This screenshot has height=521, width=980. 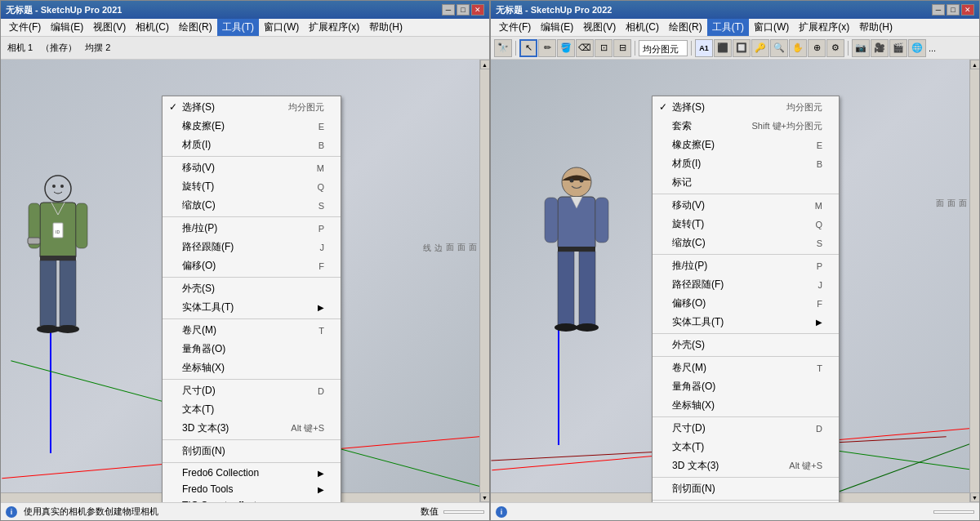 I want to click on right-scroll-down: ▼, so click(x=975, y=497).